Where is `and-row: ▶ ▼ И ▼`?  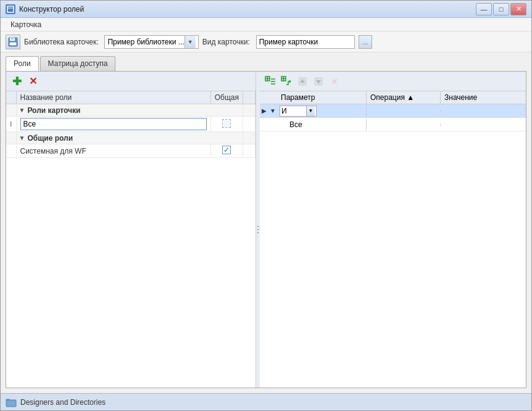
and-row: ▶ ▼ И ▼ is located at coordinates (393, 111).